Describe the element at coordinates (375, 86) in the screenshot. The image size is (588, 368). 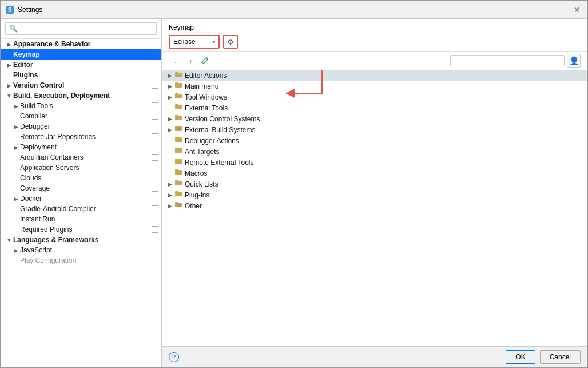
I see `tree-item-main-menu: ▶ Main menu` at that location.